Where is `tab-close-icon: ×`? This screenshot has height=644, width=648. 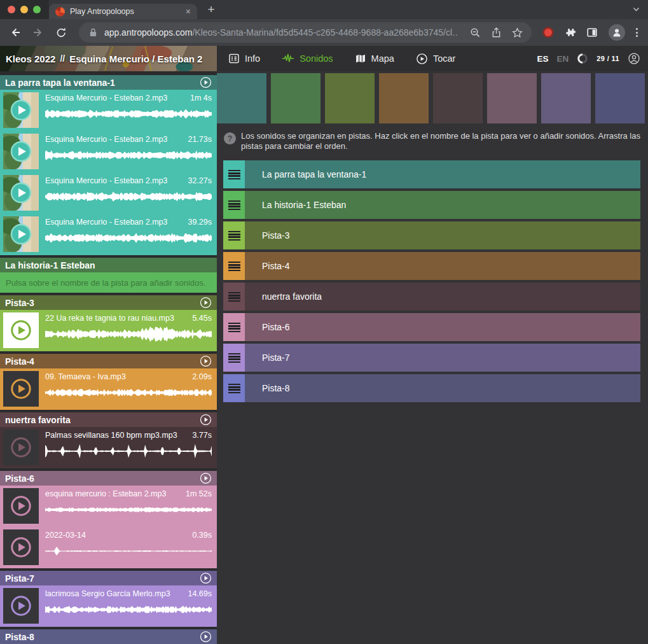 tab-close-icon: × is located at coordinates (188, 11).